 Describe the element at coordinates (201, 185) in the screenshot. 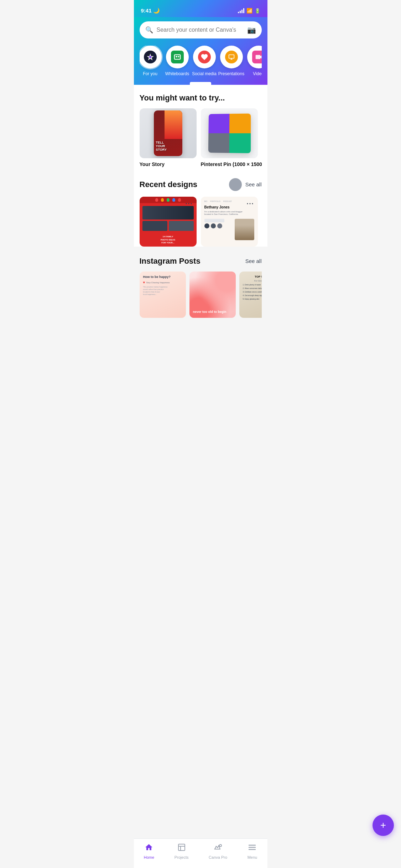

I see `recent-designs-header: Recent designs See all` at that location.